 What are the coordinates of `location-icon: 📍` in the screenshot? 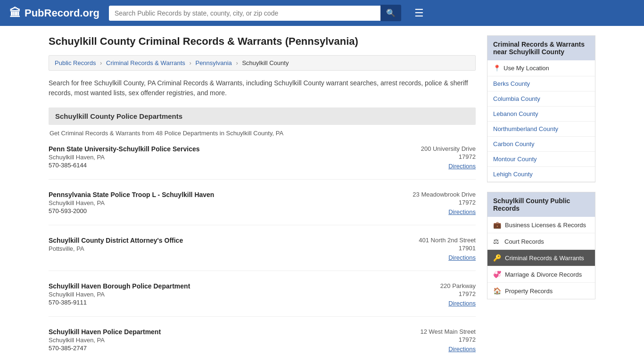 It's located at (497, 68).